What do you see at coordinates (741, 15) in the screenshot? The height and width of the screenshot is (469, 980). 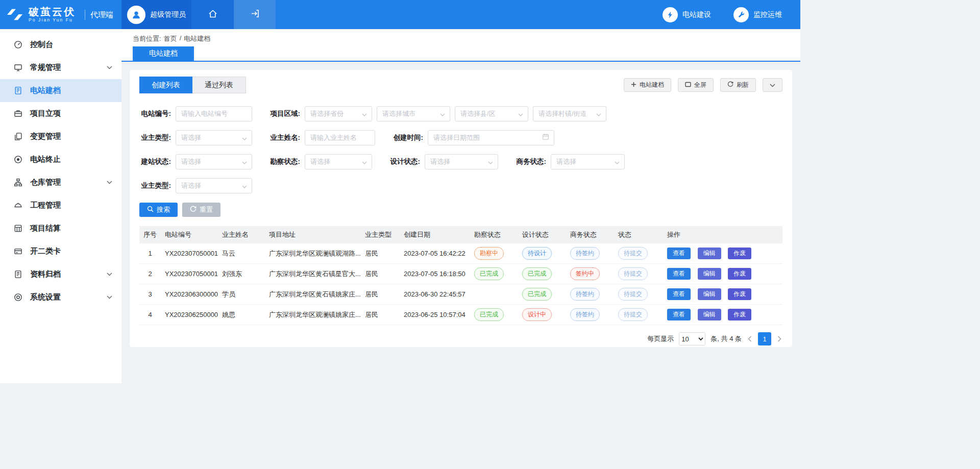 I see `wrench-icon` at bounding box center [741, 15].